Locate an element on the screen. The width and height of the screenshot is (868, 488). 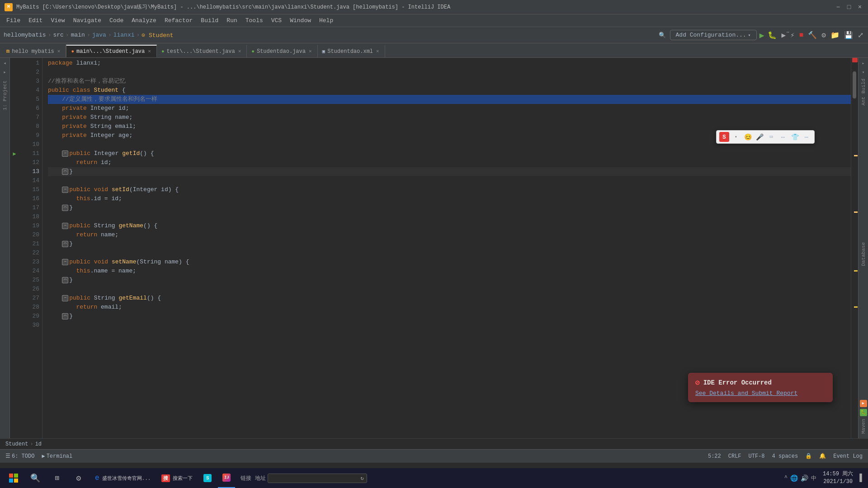
notifications-icon: 🔔 is located at coordinates (823, 456).